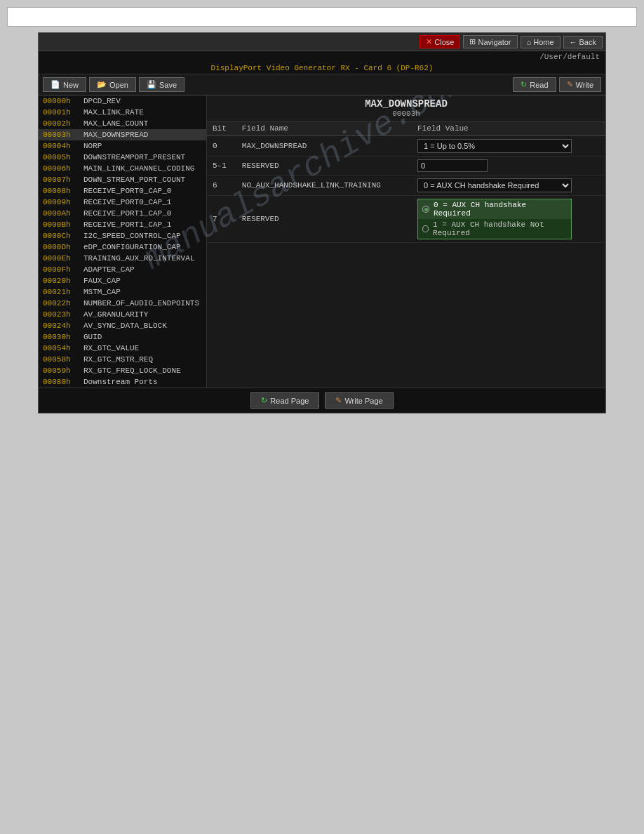  What do you see at coordinates (61, 202) in the screenshot?
I see `sidebar-addr: 00009h` at bounding box center [61, 202].